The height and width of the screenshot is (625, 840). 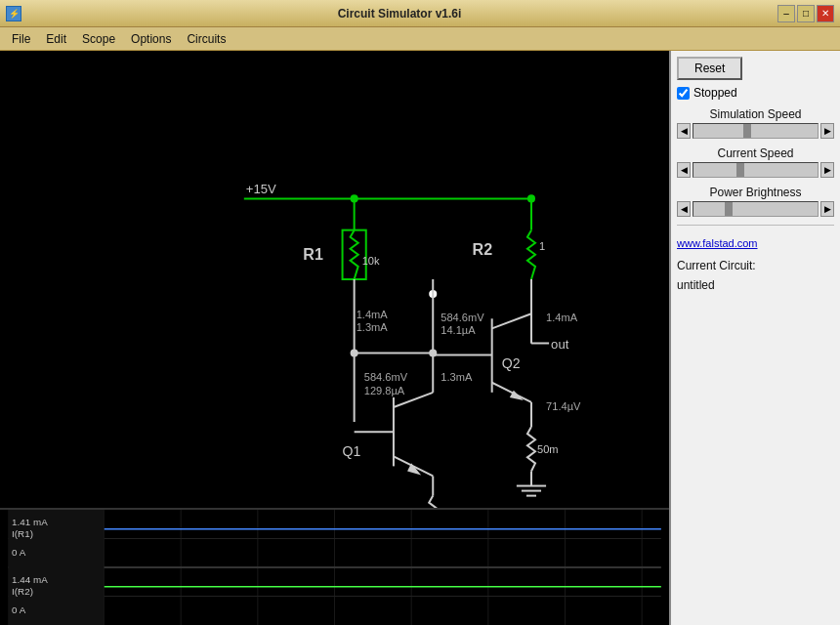 What do you see at coordinates (756, 225) in the screenshot?
I see `divider` at bounding box center [756, 225].